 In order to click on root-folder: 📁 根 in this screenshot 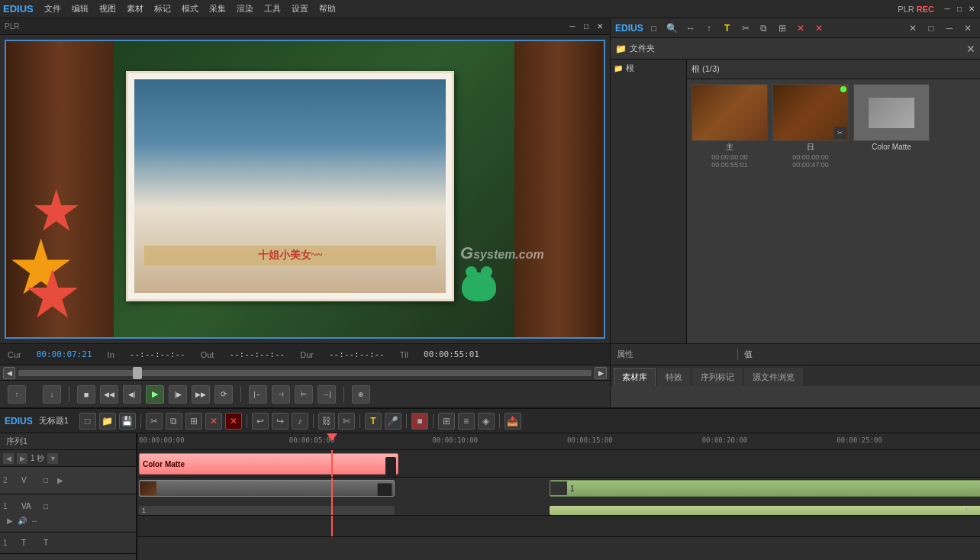, I will do `click(649, 69)`.